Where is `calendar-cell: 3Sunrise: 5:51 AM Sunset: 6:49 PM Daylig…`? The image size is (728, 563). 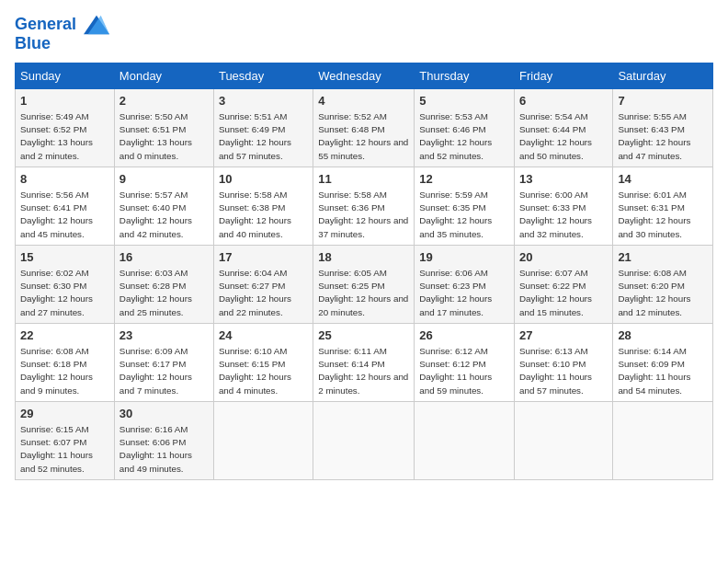 calendar-cell: 3Sunrise: 5:51 AM Sunset: 6:49 PM Daylig… is located at coordinates (263, 127).